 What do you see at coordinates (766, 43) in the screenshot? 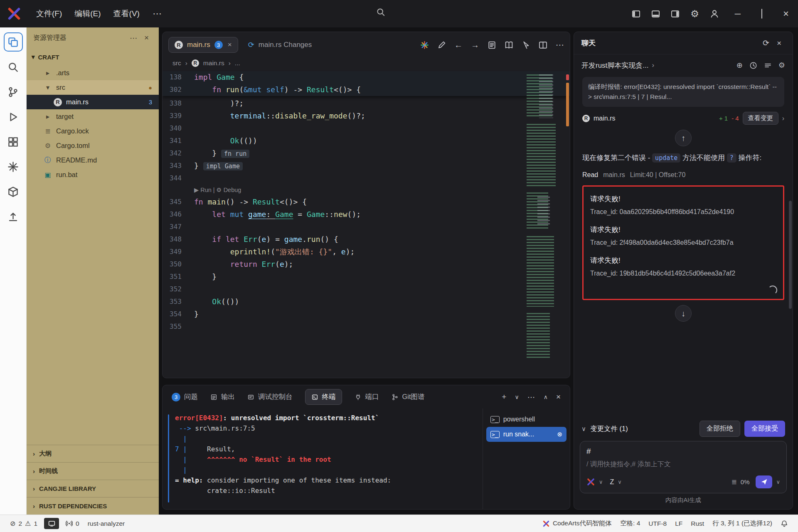
I see `chat-refresh-icon: ⟳` at bounding box center [766, 43].